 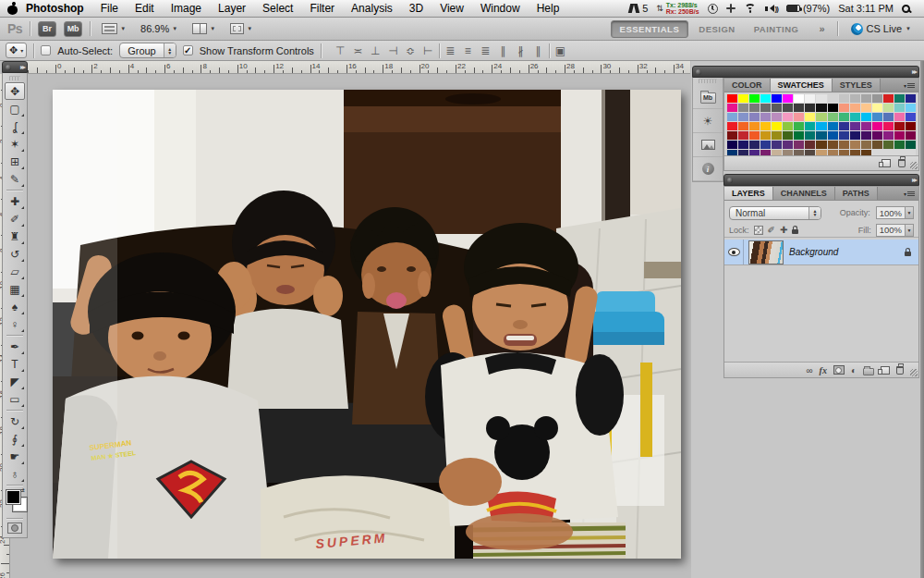 I want to click on crop-tool: ⊞, so click(x=15, y=161).